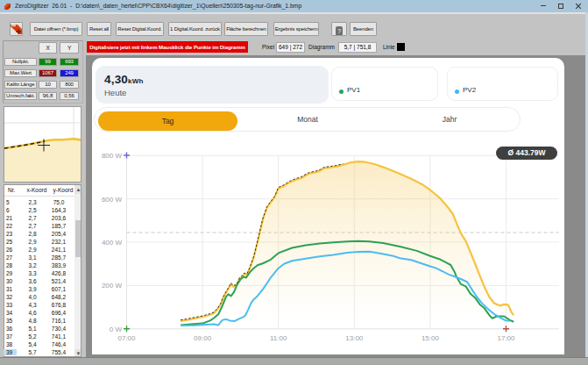  I want to click on svg-text: 07:00, so click(126, 339).